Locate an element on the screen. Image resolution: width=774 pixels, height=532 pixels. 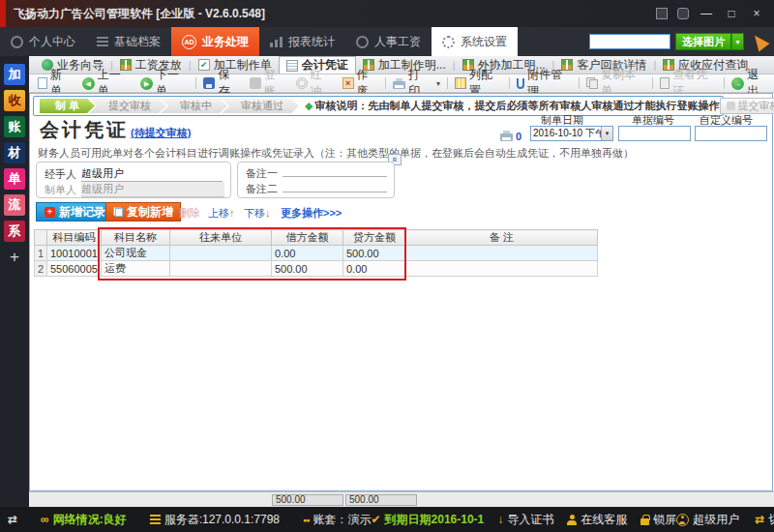
new-doc-icon is located at coordinates (43, 83).